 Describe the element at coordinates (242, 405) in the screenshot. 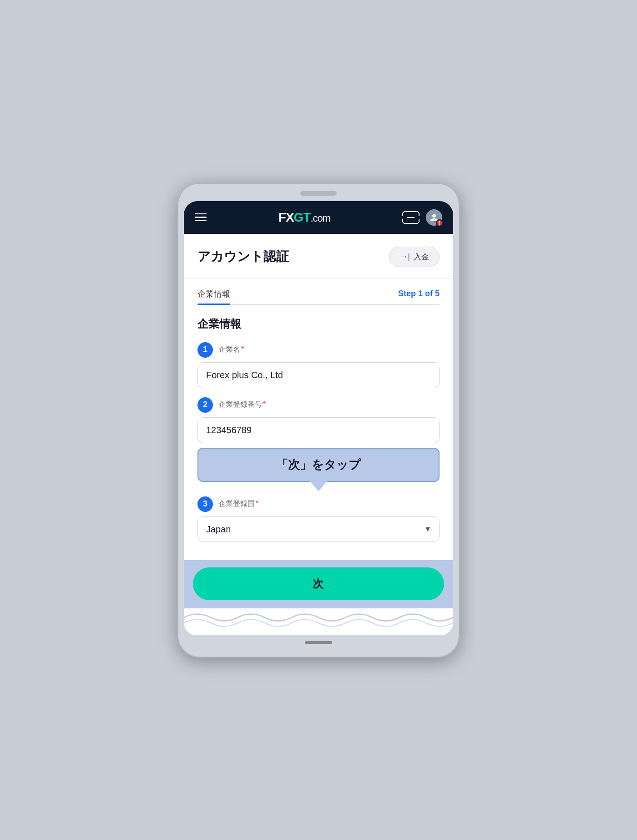

I see `field-label-2: 企業登録番号*` at that location.